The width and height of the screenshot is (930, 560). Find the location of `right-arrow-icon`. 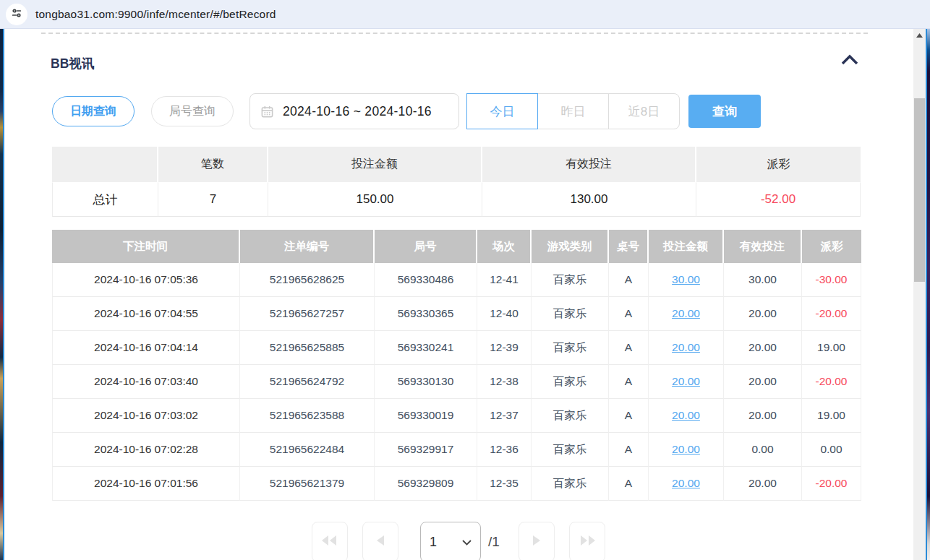

right-arrow-icon is located at coordinates (537, 542).